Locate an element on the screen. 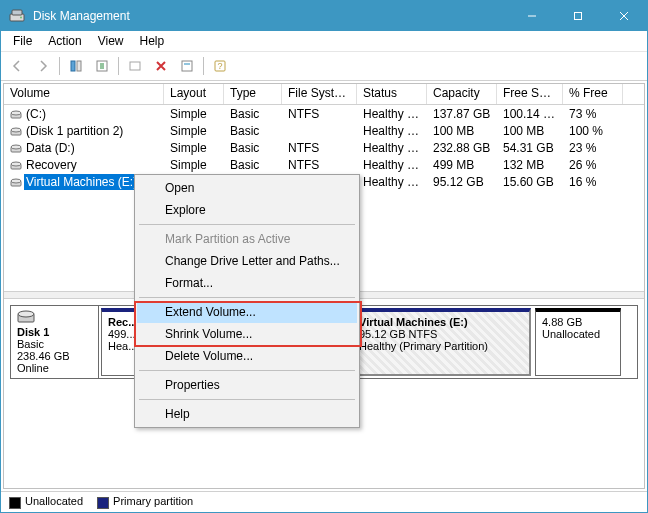 The height and width of the screenshot is (513, 648). refresh-button is located at coordinates (76, 66).